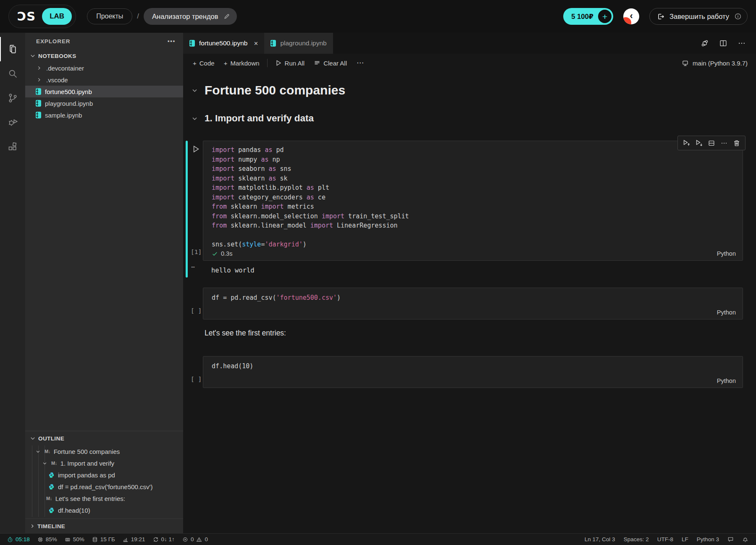 This screenshot has width=756, height=545. What do you see at coordinates (42, 16) in the screenshot?
I see `datasphere-logo: ƆS LAB` at bounding box center [42, 16].